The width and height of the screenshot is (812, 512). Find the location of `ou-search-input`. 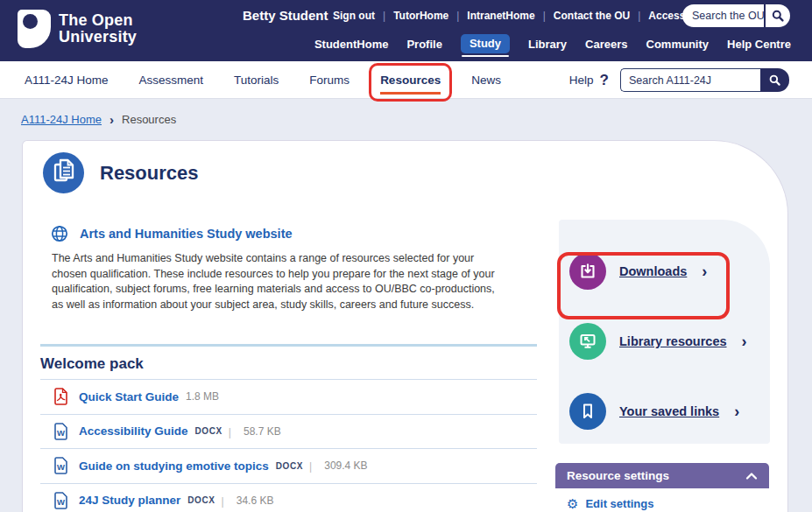

ou-search-input is located at coordinates (724, 16).